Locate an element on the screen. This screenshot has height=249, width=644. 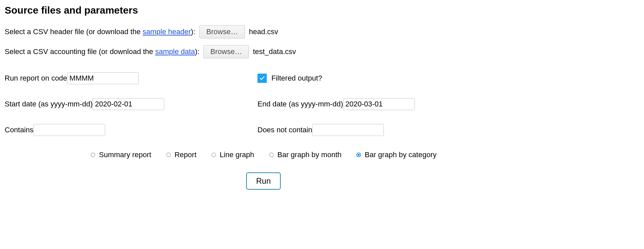
header-file-label-suffix: ): is located at coordinates (193, 32).